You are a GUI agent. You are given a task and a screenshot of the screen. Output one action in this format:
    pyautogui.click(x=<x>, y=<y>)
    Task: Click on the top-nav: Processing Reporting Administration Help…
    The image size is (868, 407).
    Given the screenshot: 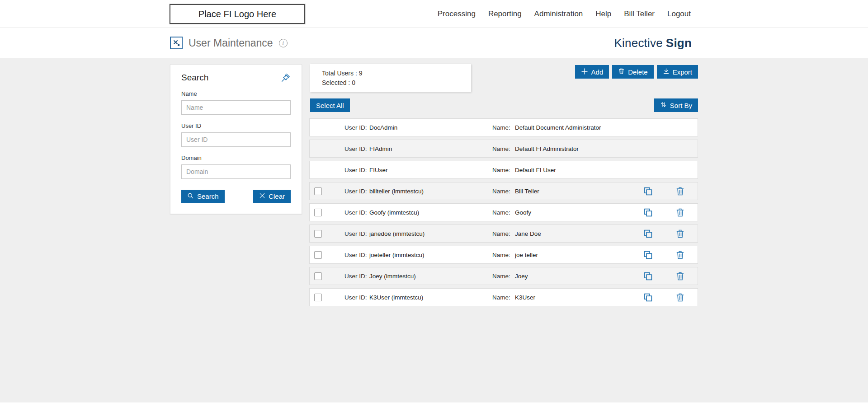 What is the action you would take?
    pyautogui.click(x=564, y=14)
    